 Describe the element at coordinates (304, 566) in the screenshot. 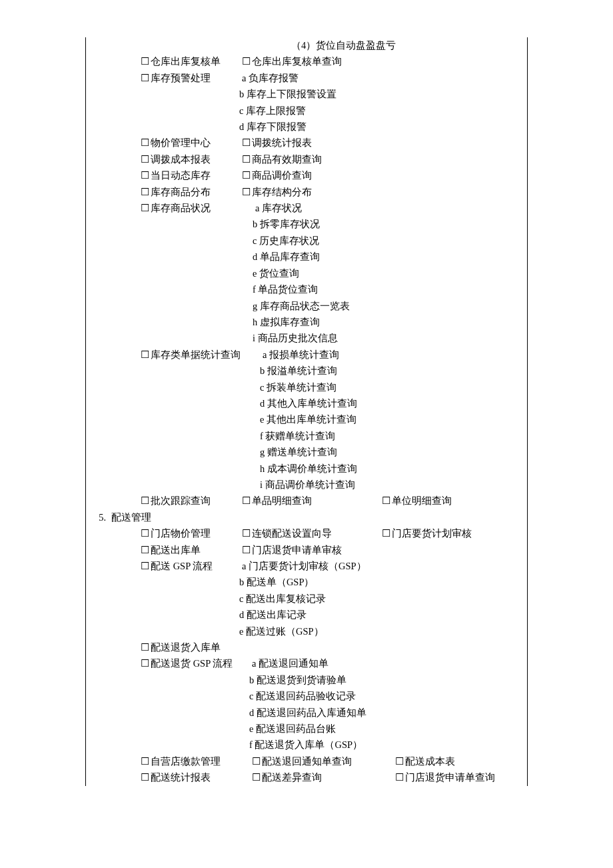

I see `text: a 门店要货计划审核（GSP）` at that location.